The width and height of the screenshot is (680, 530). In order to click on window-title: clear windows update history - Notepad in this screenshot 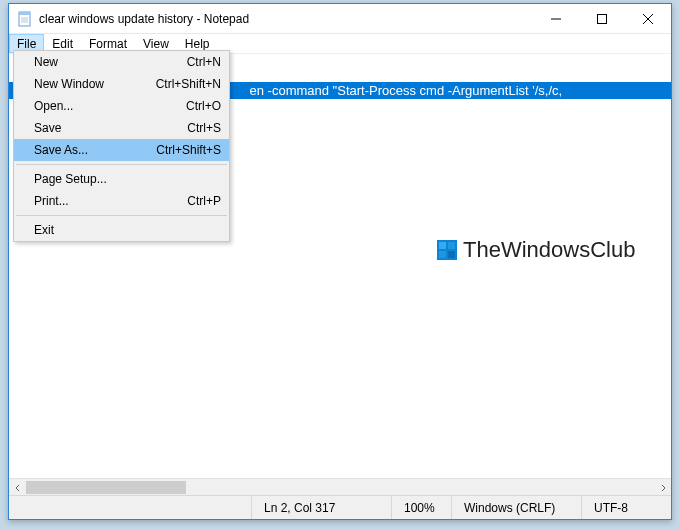, I will do `click(286, 19)`.